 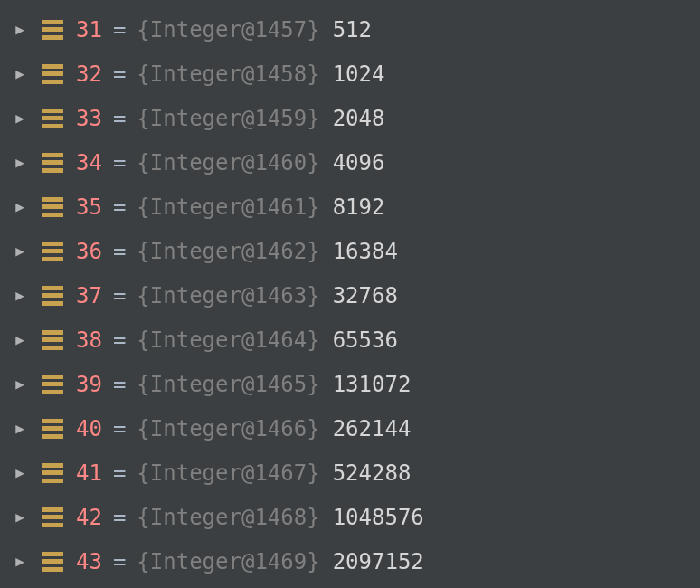 I want to click on array-index: 40, so click(x=89, y=429).